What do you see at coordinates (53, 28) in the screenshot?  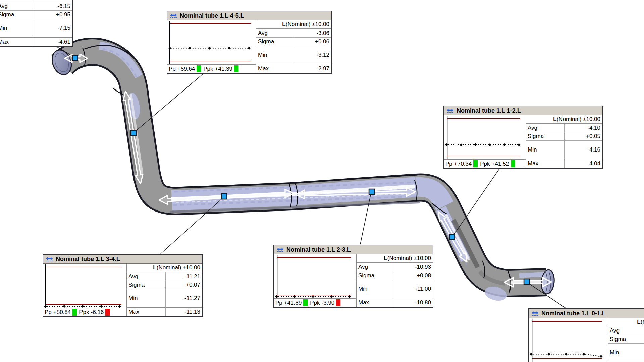 I see `min-value: -7.15` at bounding box center [53, 28].